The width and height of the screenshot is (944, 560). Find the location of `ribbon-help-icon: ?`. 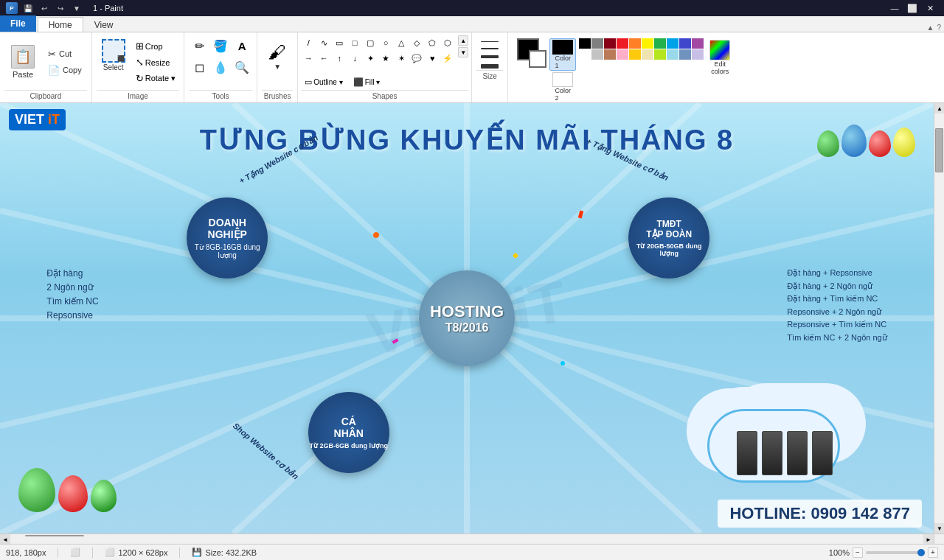

ribbon-help-icon: ? is located at coordinates (939, 28).